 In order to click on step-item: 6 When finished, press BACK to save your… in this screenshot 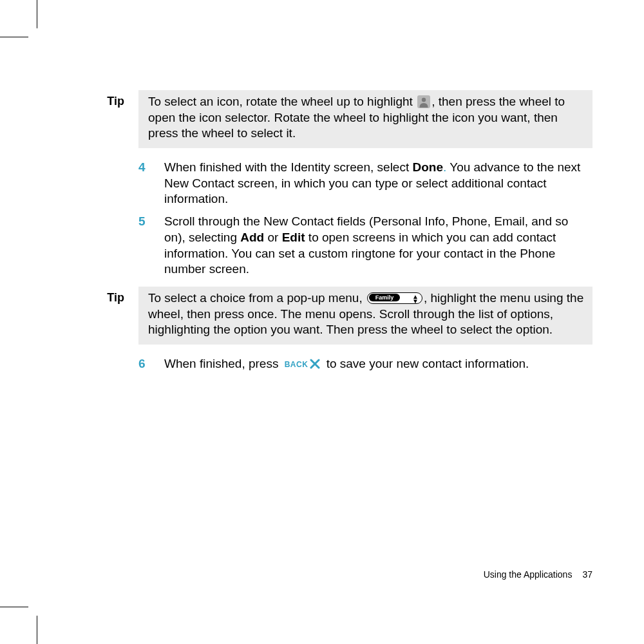, I will do `click(366, 365)`.